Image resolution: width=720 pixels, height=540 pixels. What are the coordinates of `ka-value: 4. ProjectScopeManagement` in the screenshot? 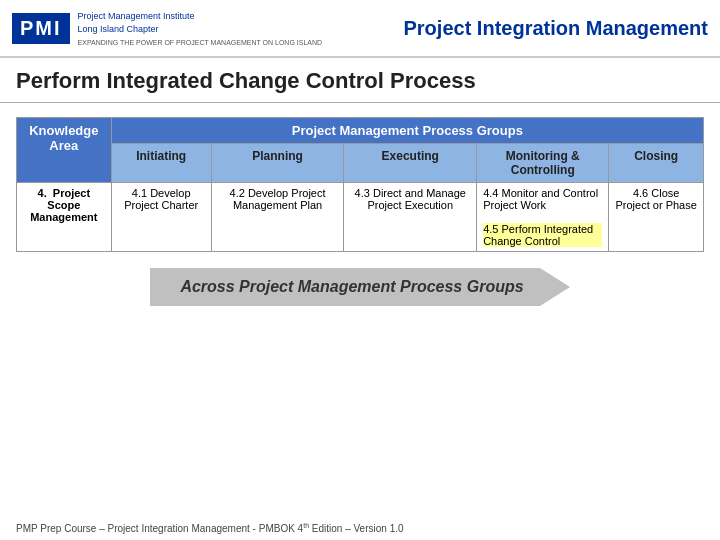 It's located at (64, 205).